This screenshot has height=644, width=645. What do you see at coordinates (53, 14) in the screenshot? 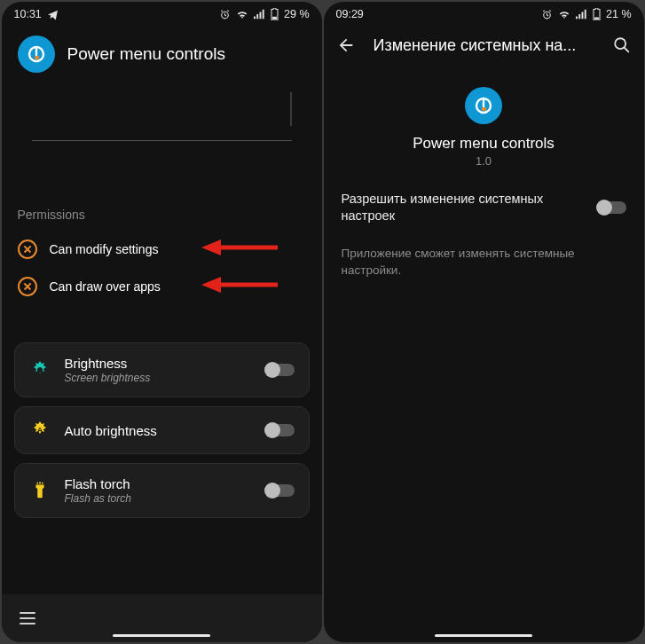
I see `telegram-icon` at bounding box center [53, 14].